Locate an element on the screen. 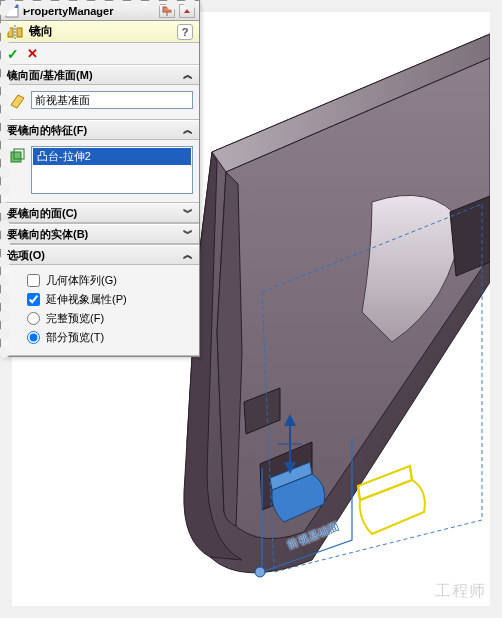  feature-selection-icon is located at coordinates (17, 156).